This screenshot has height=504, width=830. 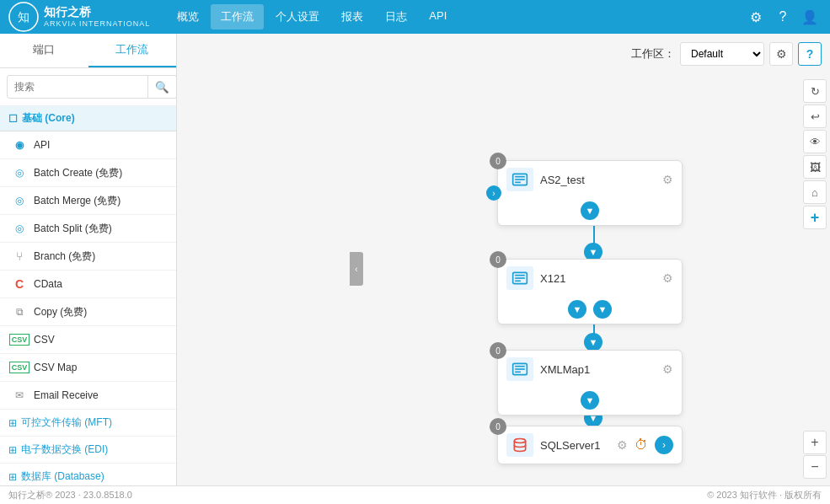 I want to click on footer-left: 知行之桥® 2023 · 23.0.8518.0, so click(x=71, y=496).